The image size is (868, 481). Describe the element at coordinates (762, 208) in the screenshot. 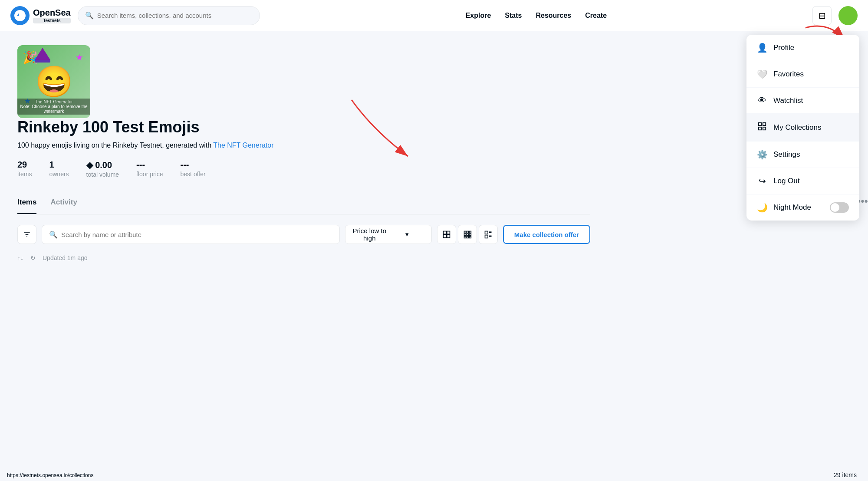

I see `night-mode-icon: 🌙` at that location.